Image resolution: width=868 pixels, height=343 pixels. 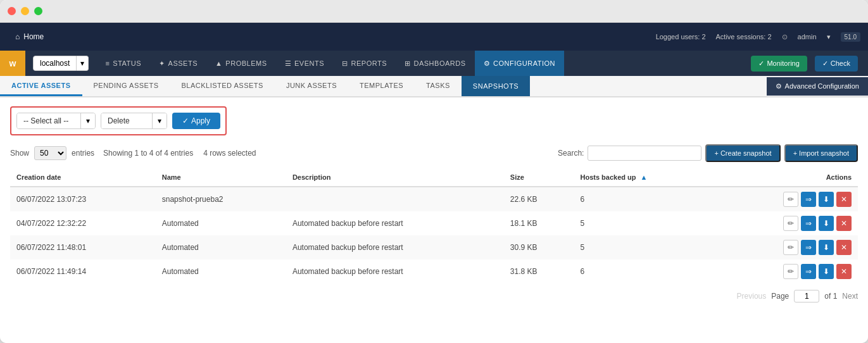 What do you see at coordinates (783, 63) in the screenshot?
I see `monitoring-label: Monitoring` at bounding box center [783, 63].